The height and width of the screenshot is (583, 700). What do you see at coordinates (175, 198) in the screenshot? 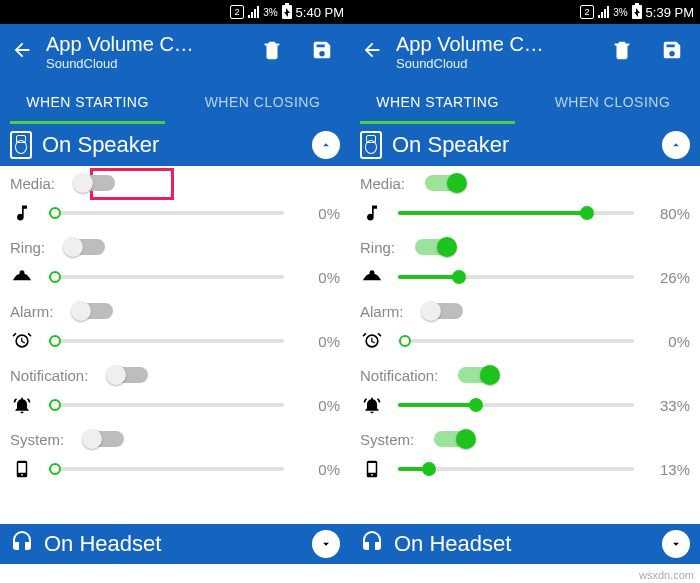
I see `volume-row-media: Media: 0%` at bounding box center [175, 198].